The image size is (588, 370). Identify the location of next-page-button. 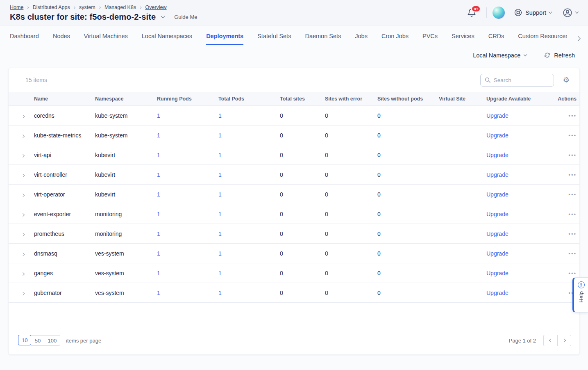
(564, 340).